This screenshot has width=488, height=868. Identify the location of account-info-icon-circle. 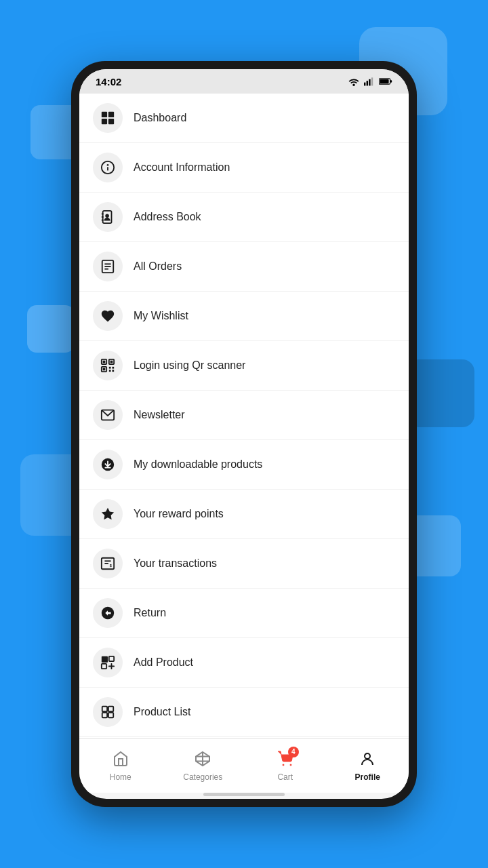
(108, 167).